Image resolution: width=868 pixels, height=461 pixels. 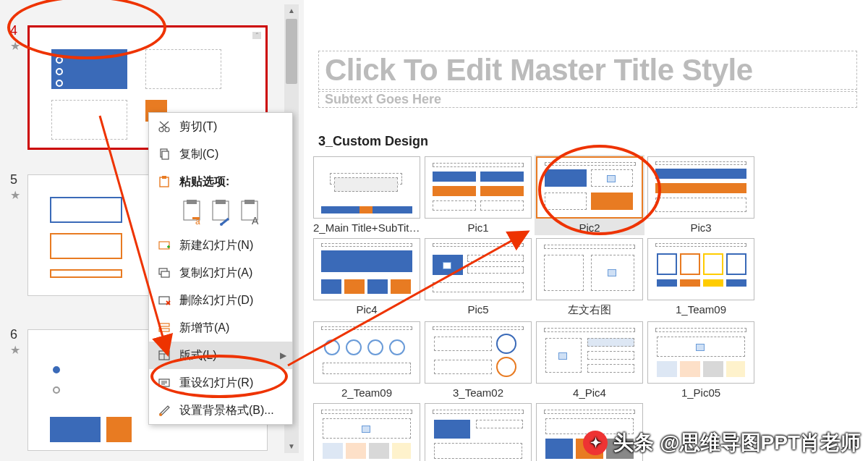 What do you see at coordinates (221, 328) in the screenshot?
I see `menu-add-section: 新增节(A)` at bounding box center [221, 328].